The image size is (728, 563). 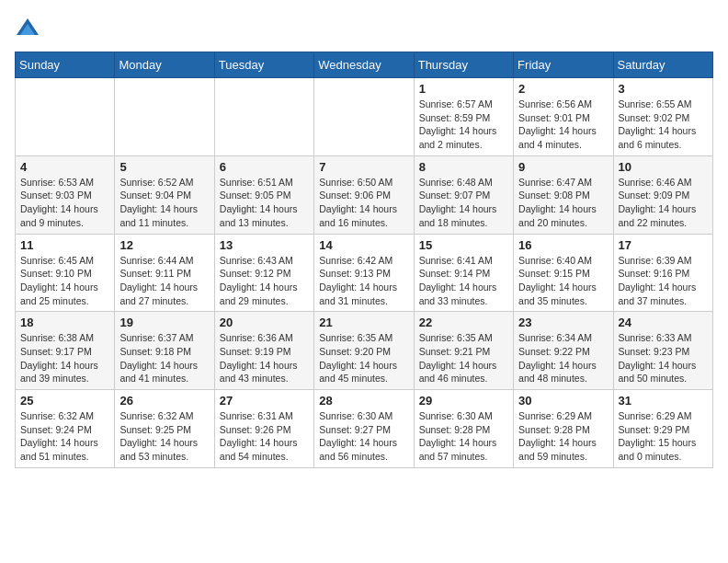 I want to click on day-info: Sunrise: 6:42 AM Sunset: 9:13 PM Dayligh…, so click(x=364, y=282).